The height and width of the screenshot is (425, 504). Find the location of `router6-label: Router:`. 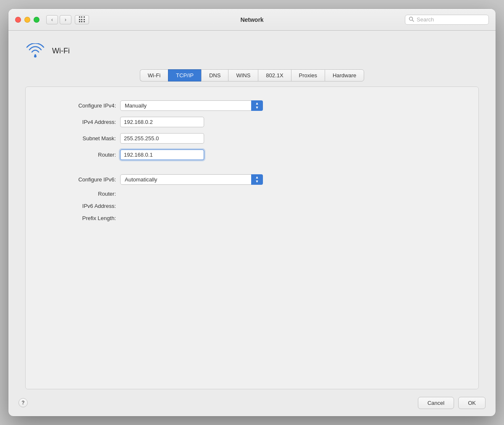

router6-label: Router: is located at coordinates (81, 194).